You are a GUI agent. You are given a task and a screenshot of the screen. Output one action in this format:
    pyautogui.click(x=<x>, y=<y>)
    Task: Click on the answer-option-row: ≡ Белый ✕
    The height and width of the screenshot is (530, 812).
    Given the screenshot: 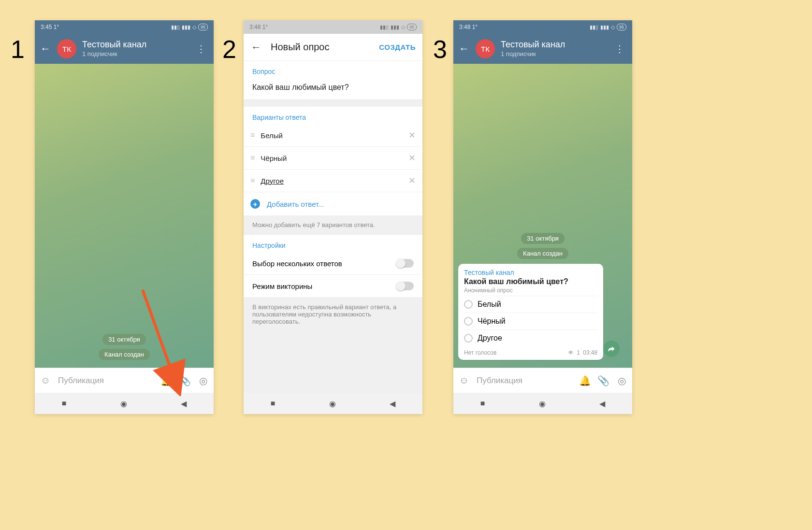 What is the action you would take?
    pyautogui.click(x=333, y=135)
    